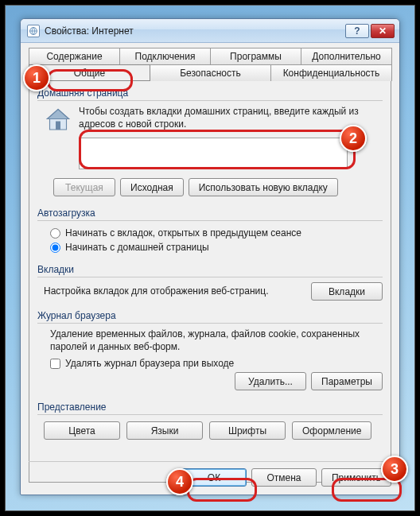 The image size is (420, 516). I want to click on help-button: ?, so click(357, 31).